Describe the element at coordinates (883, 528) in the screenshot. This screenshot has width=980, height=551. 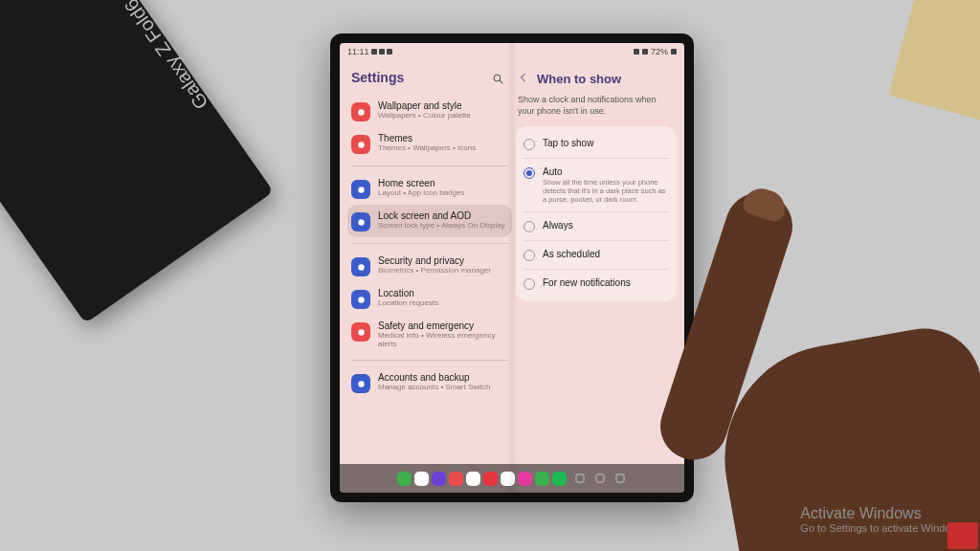
I see `watermark-sub: Go to Settings to activate Windows.` at that location.